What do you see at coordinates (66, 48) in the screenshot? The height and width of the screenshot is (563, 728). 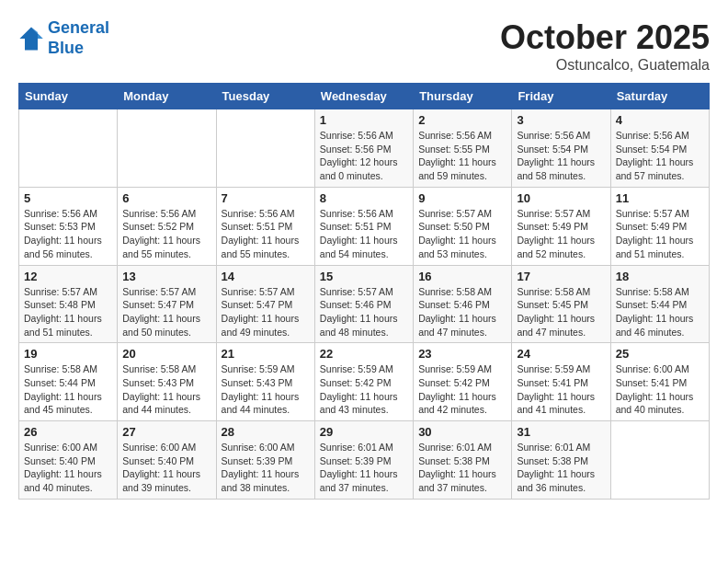 I see `logo-line2: Blue` at bounding box center [66, 48].